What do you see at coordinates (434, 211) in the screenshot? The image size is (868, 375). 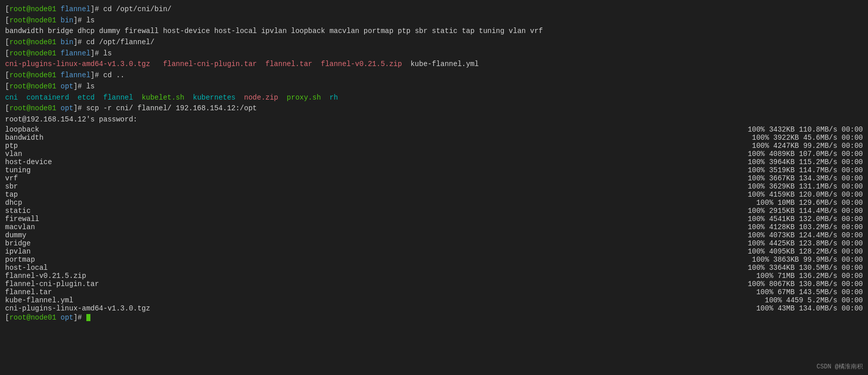 I see `scp-transfer-line: static100% 2915KB 114.4MB/s 00:00` at bounding box center [434, 211].